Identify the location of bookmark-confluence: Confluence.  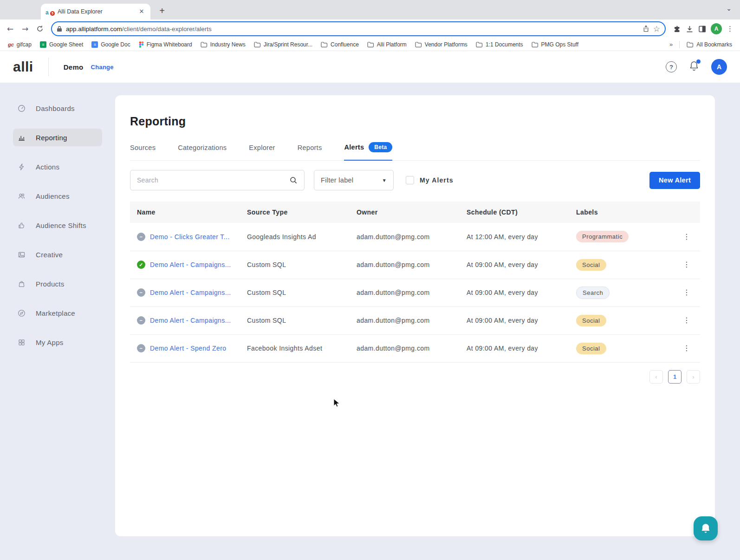
(340, 45).